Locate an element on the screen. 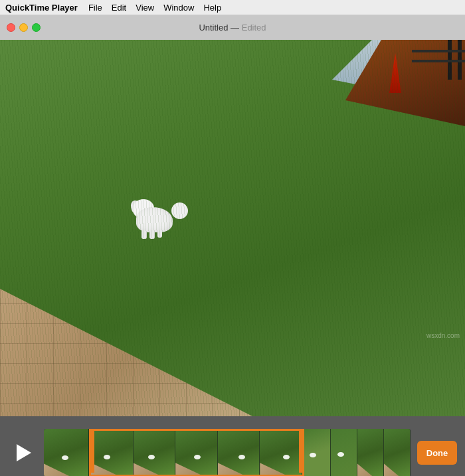  menu-edit: Edit is located at coordinates (119, 8).